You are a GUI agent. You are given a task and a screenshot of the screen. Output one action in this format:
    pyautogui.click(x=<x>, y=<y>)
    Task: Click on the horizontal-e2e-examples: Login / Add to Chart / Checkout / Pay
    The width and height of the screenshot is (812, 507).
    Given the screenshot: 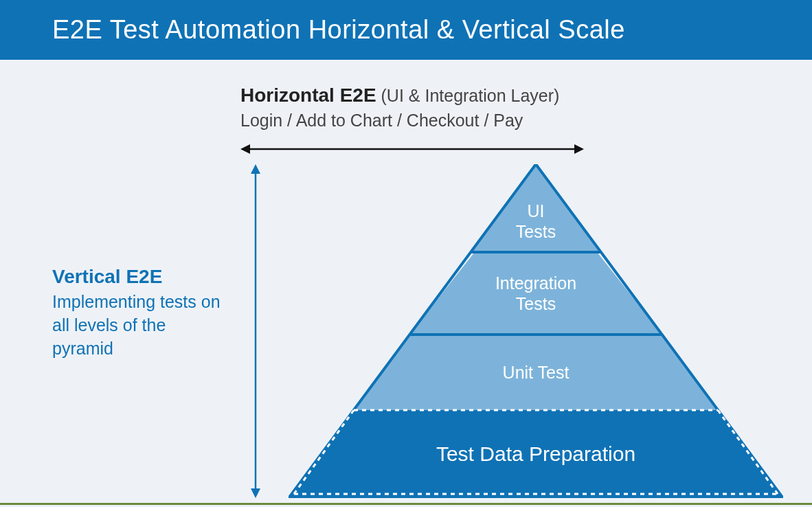 What is the action you would take?
    pyautogui.click(x=400, y=121)
    